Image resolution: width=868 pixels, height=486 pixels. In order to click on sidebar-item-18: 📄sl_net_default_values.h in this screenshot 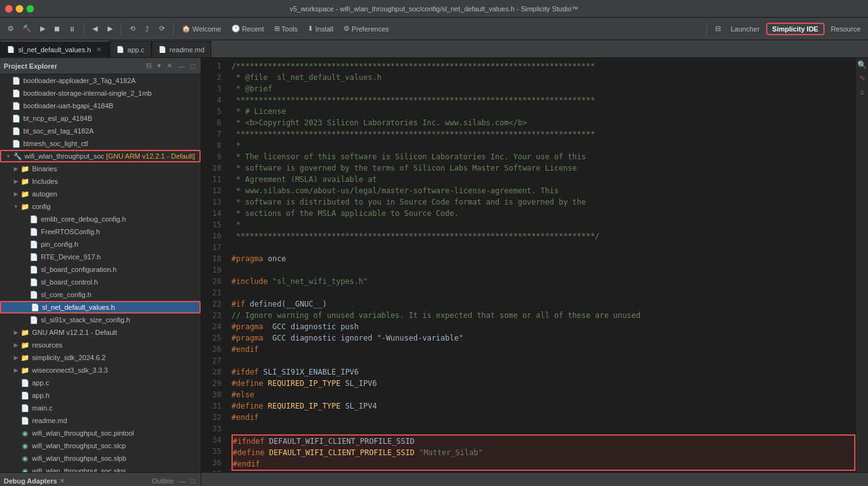, I will do `click(101, 307)`.